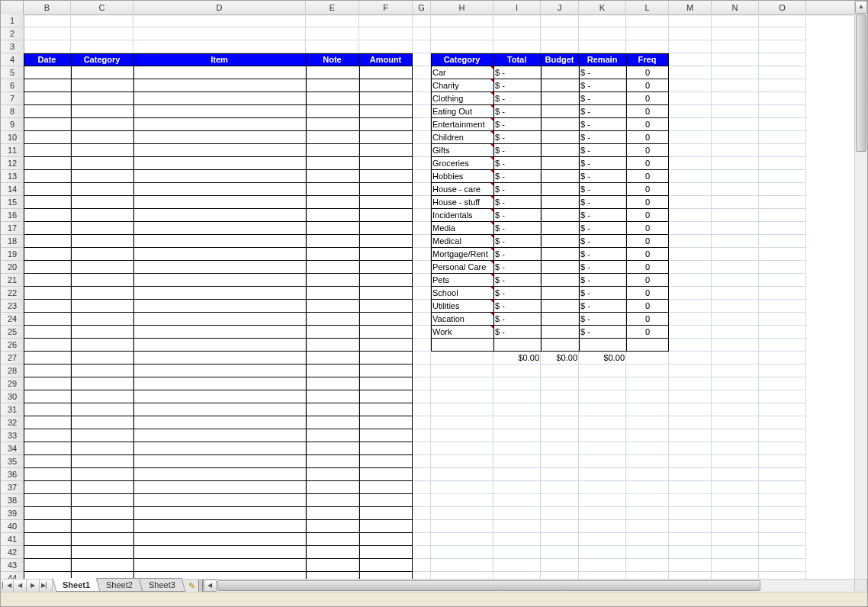 Image resolution: width=868 pixels, height=607 pixels. I want to click on row-header-41: 41, so click(12, 540).